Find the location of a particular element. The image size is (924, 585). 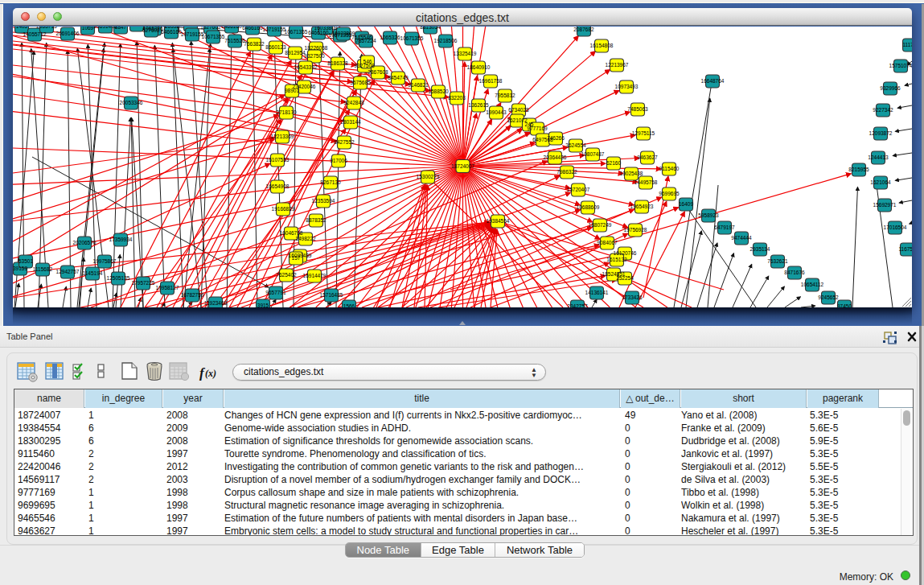

svg-text: 7955812 is located at coordinates (505, 95).